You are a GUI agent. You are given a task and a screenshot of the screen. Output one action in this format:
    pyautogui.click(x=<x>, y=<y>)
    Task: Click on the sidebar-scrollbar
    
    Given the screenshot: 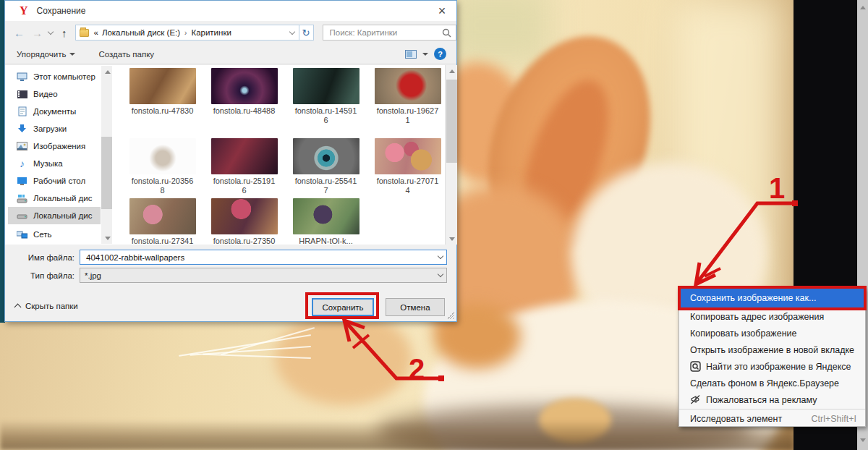 What is the action you would take?
    pyautogui.click(x=107, y=155)
    